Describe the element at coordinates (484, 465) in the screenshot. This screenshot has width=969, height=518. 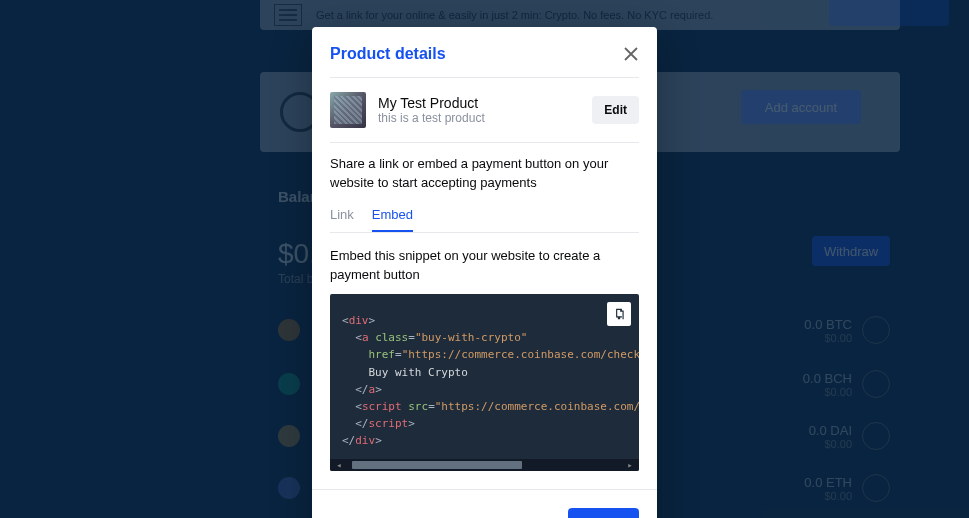
I see `scroll-track` at that location.